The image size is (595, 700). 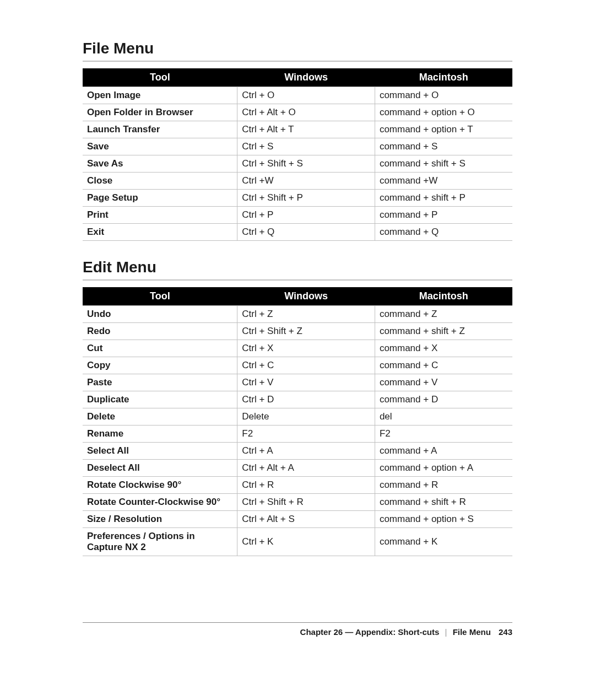 I want to click on cell-win: Ctrl + V, so click(x=306, y=383).